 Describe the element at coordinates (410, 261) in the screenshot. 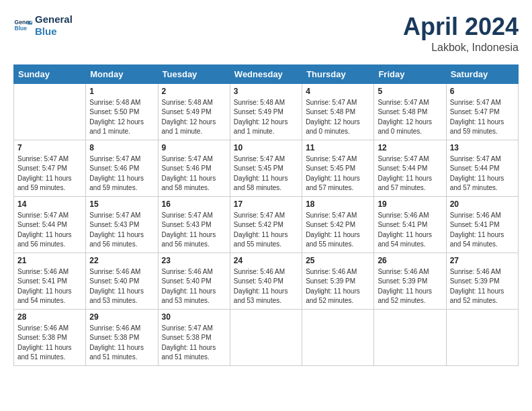

I see `day-number: 26` at that location.